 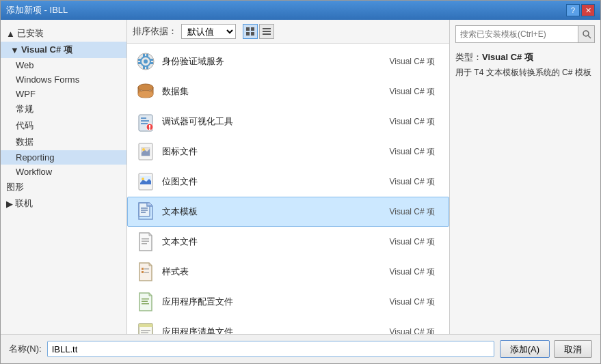 What do you see at coordinates (146, 152) in the screenshot?
I see `item-icon-icon-file` at bounding box center [146, 152].